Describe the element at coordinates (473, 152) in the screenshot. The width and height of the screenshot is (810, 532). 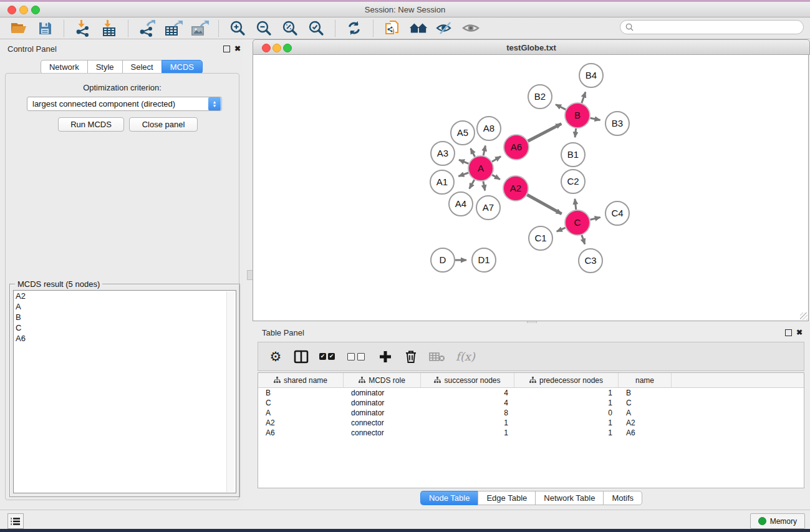
I see `edge-A-A5` at that location.